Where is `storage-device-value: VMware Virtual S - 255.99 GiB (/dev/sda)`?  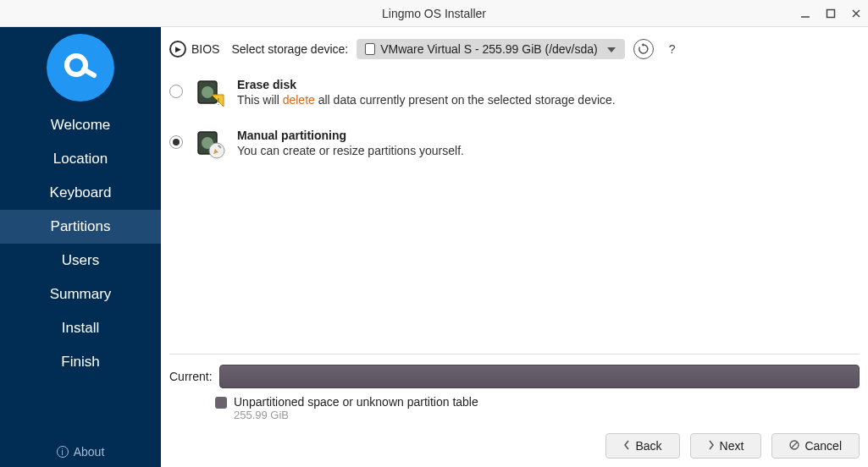 storage-device-value: VMware Virtual S - 255.99 GiB (/dev/sda) is located at coordinates (489, 49).